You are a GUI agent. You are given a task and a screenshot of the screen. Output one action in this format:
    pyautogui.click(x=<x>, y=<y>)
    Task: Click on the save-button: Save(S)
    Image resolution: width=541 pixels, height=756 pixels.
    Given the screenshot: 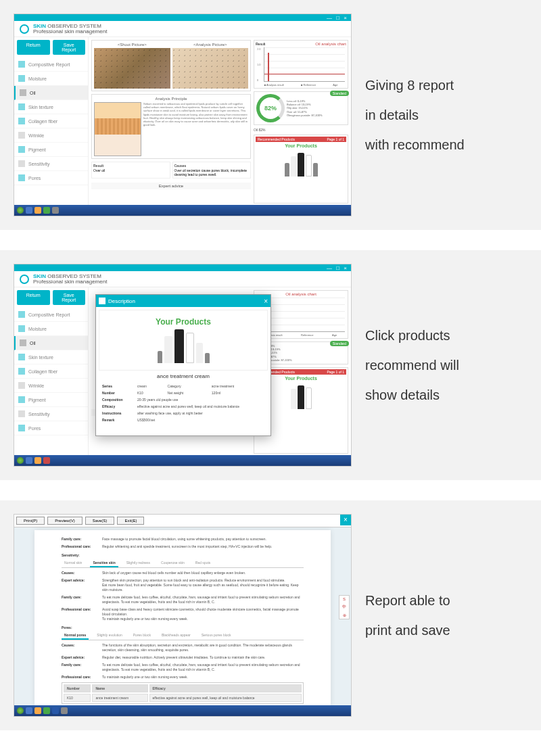 What is the action you would take?
    pyautogui.click(x=100, y=521)
    